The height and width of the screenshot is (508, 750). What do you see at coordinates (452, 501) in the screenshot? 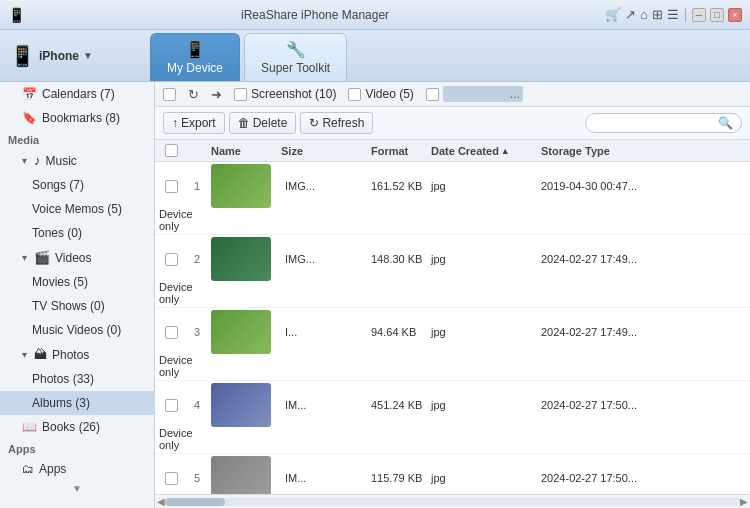
I see `horizontal-scrollbar: ◀ ▶` at bounding box center [452, 501].